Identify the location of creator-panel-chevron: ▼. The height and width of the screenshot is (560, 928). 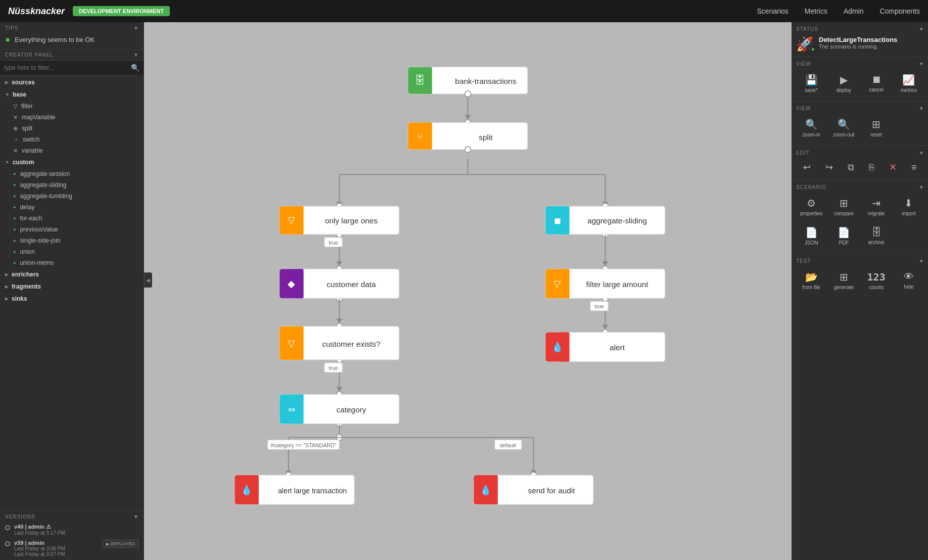
(136, 55).